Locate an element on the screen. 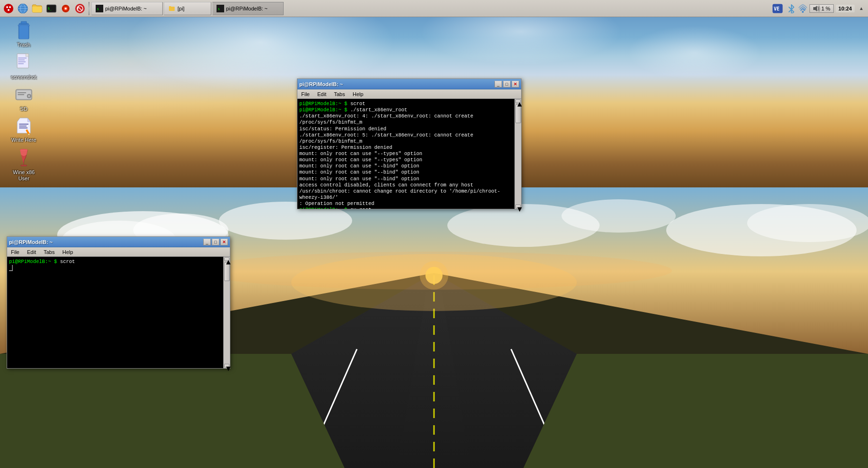 This screenshot has height=468, width=868. small-scroll-down-btn: ▼ is located at coordinates (227, 366).